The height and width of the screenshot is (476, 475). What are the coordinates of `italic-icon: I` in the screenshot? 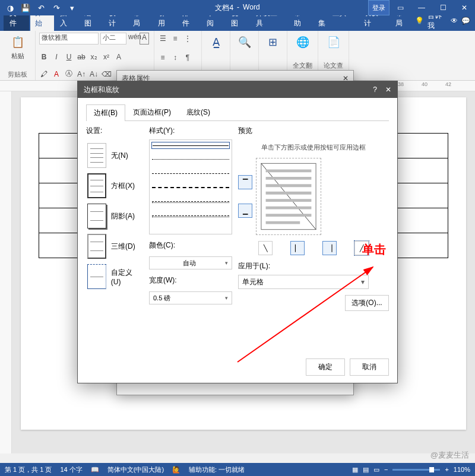 It's located at (56, 57).